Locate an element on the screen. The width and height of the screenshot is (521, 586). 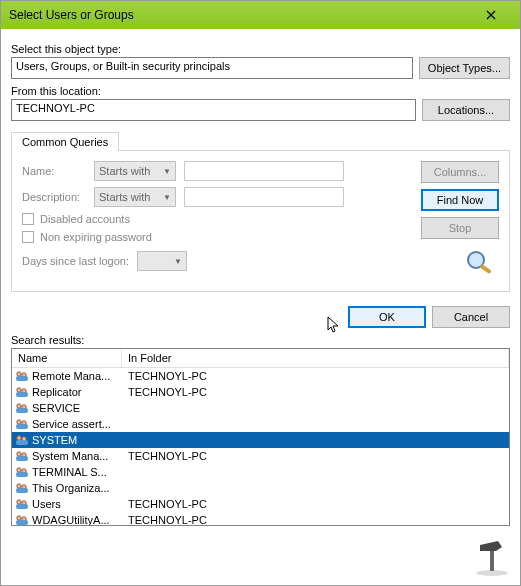
list-item-name: TERMINAL S... is located at coordinates (78, 472).